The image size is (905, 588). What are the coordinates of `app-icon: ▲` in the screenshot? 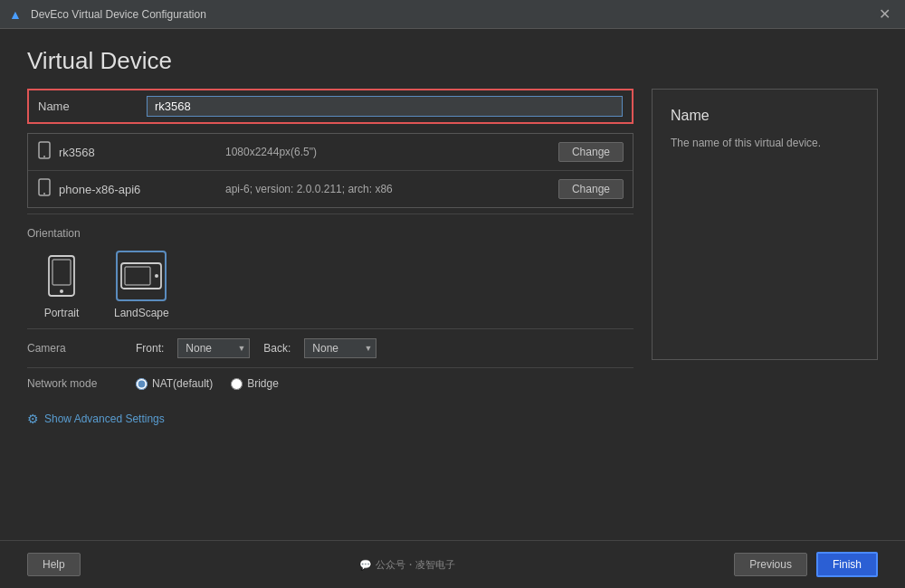 It's located at (16, 14).